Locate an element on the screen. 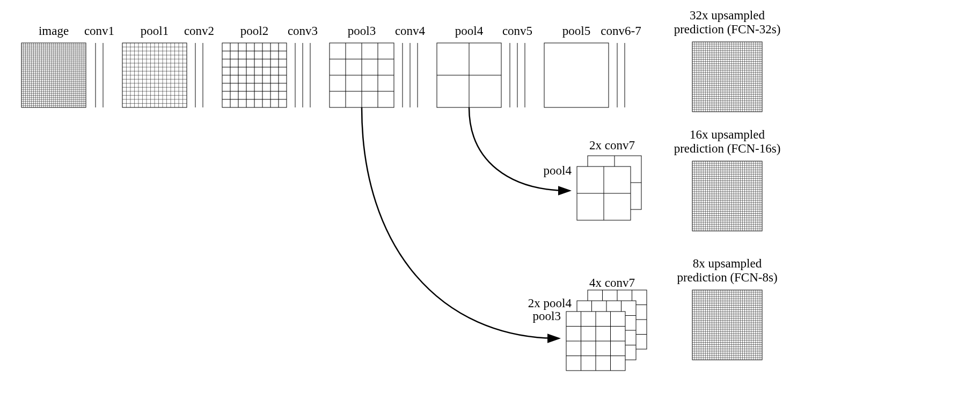  label-pool3: pool3 is located at coordinates (362, 31).